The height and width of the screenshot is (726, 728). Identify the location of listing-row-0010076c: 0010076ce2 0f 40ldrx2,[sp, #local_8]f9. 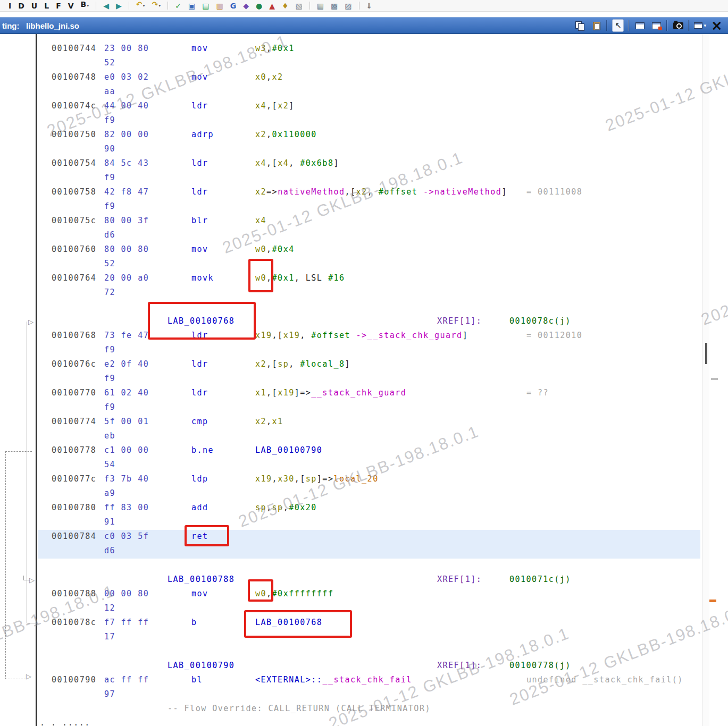
(364, 372).